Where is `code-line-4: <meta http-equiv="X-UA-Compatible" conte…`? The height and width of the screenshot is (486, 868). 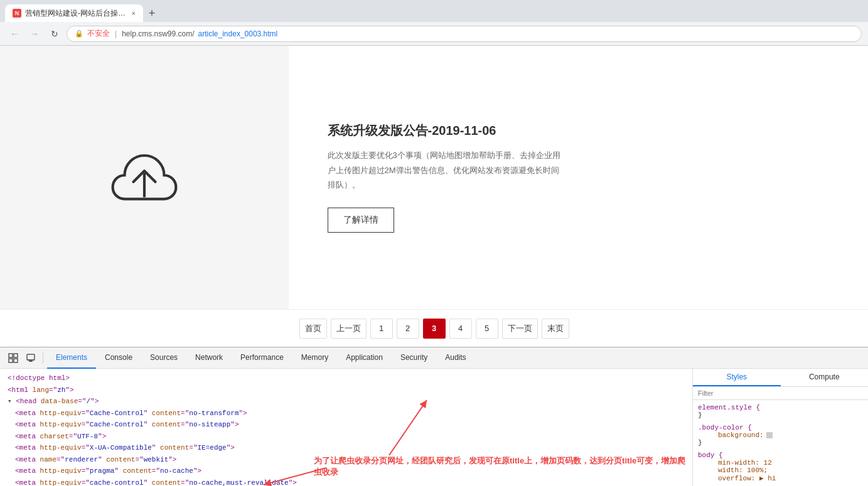 code-line-4: <meta http-equiv="X-UA-Compatible" conte… is located at coordinates (346, 448).